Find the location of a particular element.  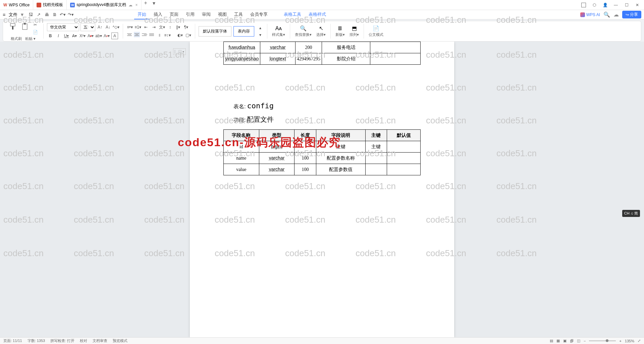

table-row: id bigint 主键 主键 is located at coordinates (322, 147).